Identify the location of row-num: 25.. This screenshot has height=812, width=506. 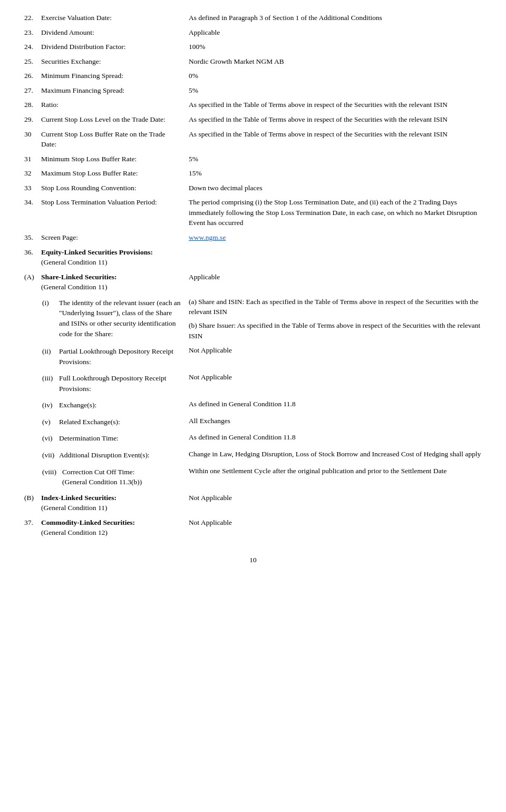
(30, 62).